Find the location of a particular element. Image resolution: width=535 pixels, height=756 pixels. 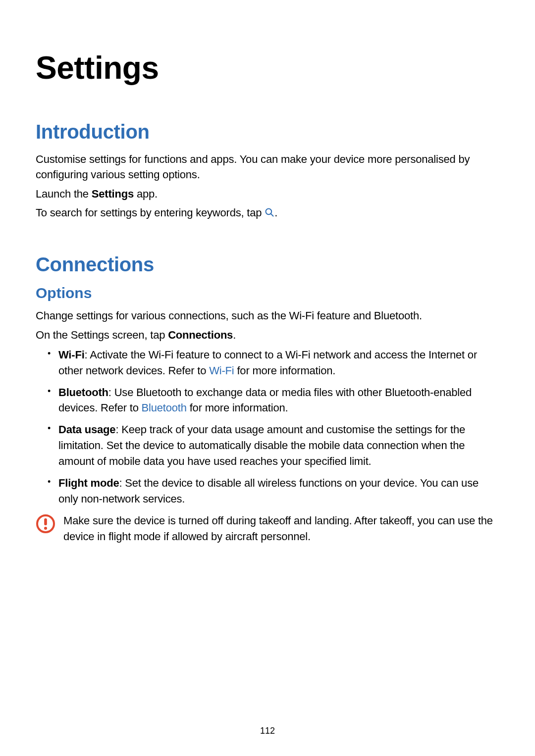

connections-menu-name: Connections is located at coordinates (200, 335).